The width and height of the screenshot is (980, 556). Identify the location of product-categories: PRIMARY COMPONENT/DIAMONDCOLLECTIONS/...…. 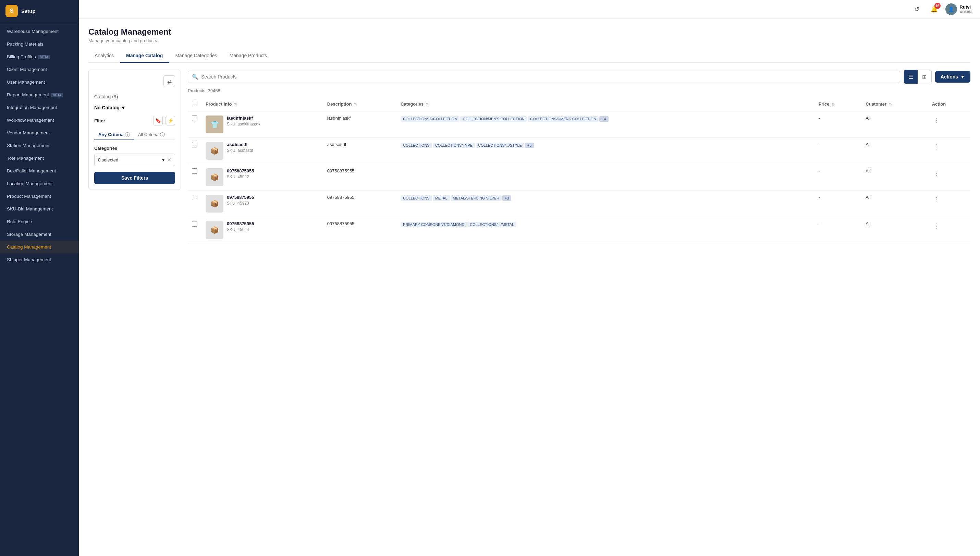
(605, 230).